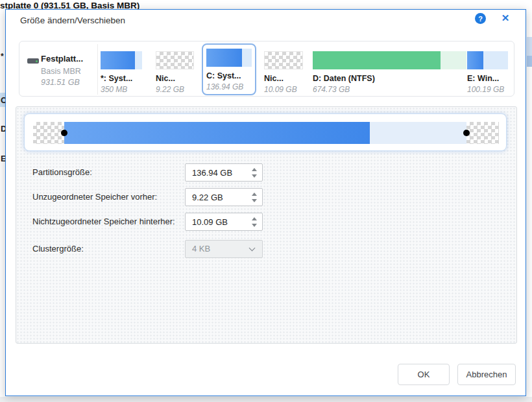  Describe the element at coordinates (175, 60) in the screenshot. I see `partition-bar-unallocated-before` at that location.